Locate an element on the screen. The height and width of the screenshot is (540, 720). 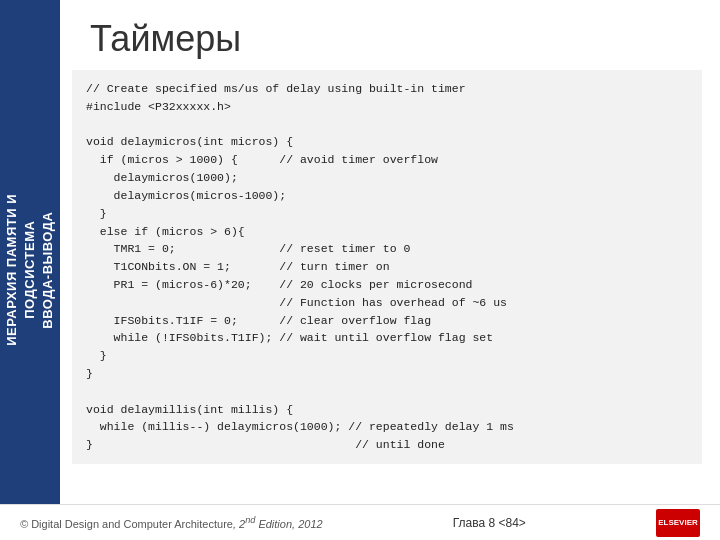
footer-copyright-text: Digital Design and Computer Architecture is located at coordinates (132, 524).